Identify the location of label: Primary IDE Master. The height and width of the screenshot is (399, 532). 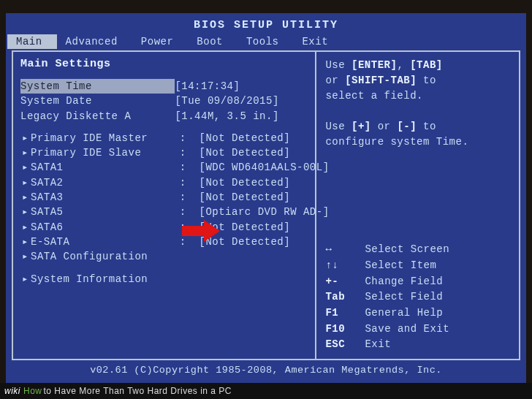
(105, 138).